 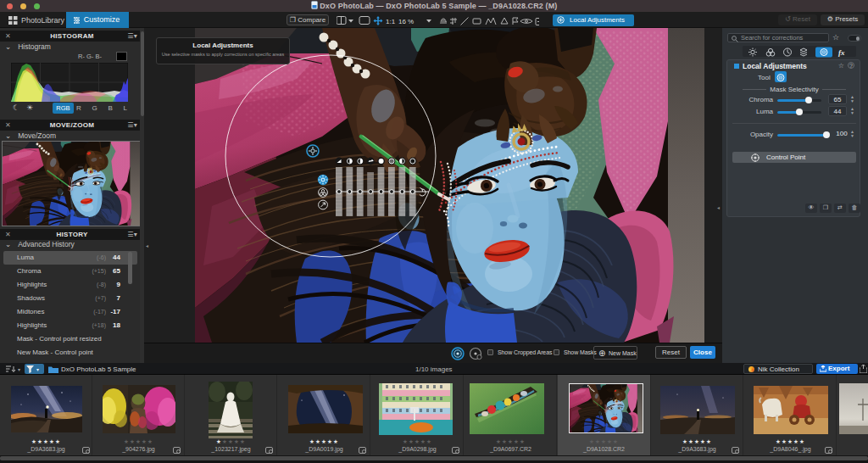 I want to click on svg-text: 1:1, so click(x=391, y=22).